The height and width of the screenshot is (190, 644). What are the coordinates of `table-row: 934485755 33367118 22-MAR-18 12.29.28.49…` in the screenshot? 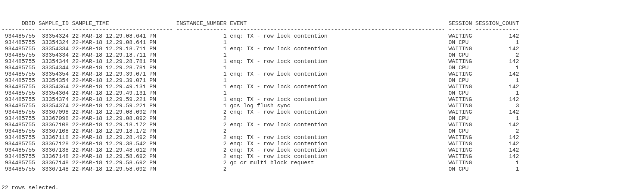 It's located at (323, 138).